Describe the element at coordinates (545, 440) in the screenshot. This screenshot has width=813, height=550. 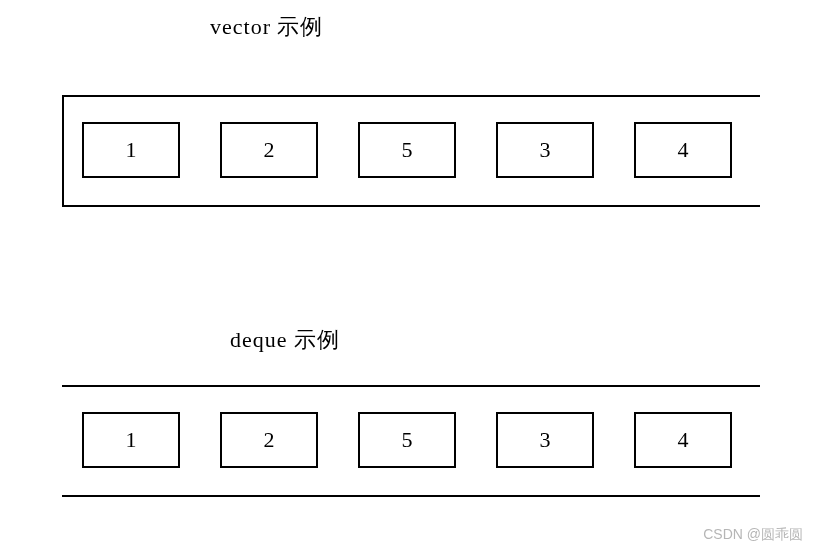
I see `deque-cell: 3` at that location.